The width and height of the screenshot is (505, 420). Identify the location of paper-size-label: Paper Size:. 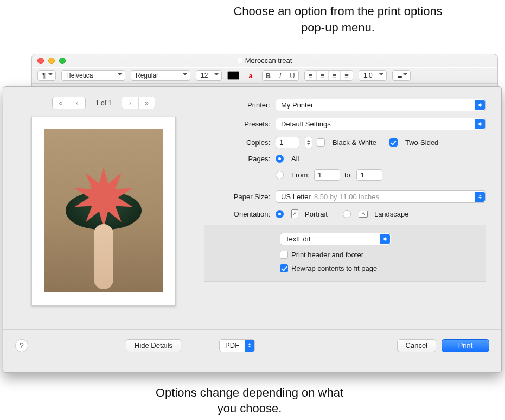
(240, 196).